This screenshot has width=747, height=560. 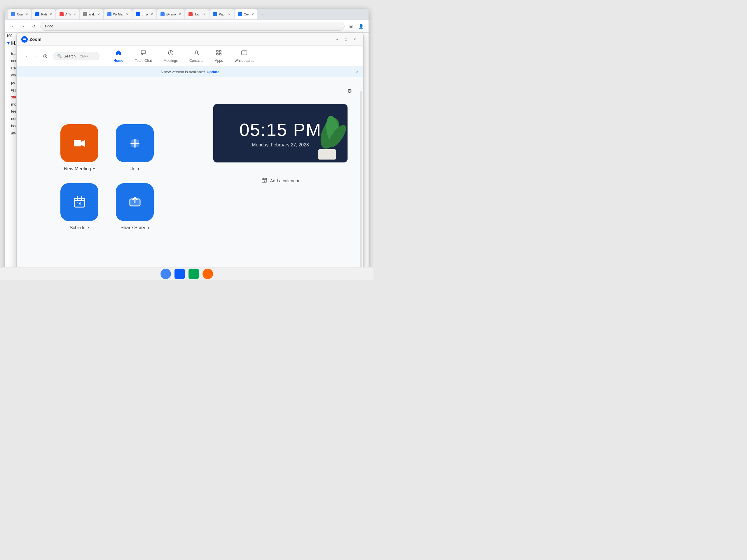 What do you see at coordinates (76, 56) in the screenshot?
I see `search-box: 🔍 Search Ctrl+F` at bounding box center [76, 56].